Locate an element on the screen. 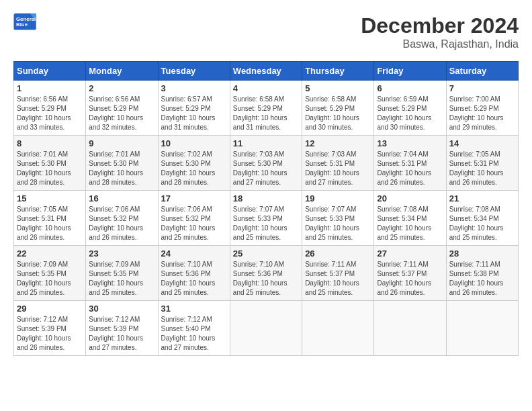  weekday-header-friday: Friday is located at coordinates (410, 71).